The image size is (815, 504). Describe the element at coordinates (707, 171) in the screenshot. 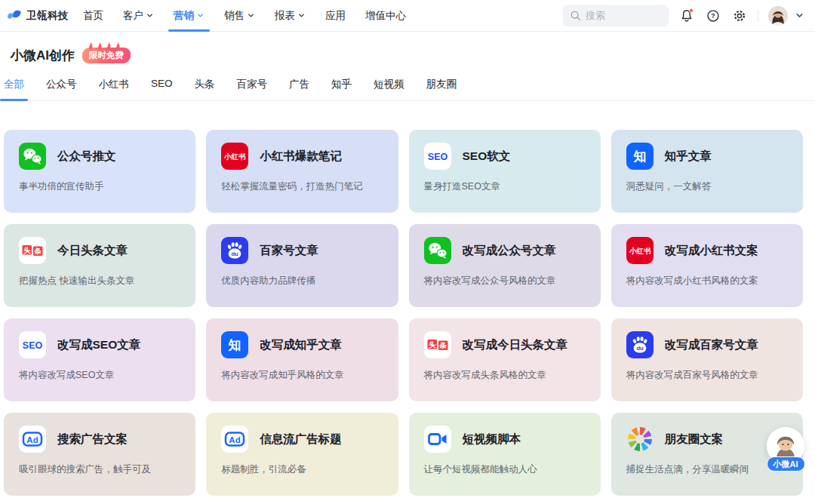

I see `card-zhihu-article: 知知乎文章洞悉疑问，一文解答` at that location.